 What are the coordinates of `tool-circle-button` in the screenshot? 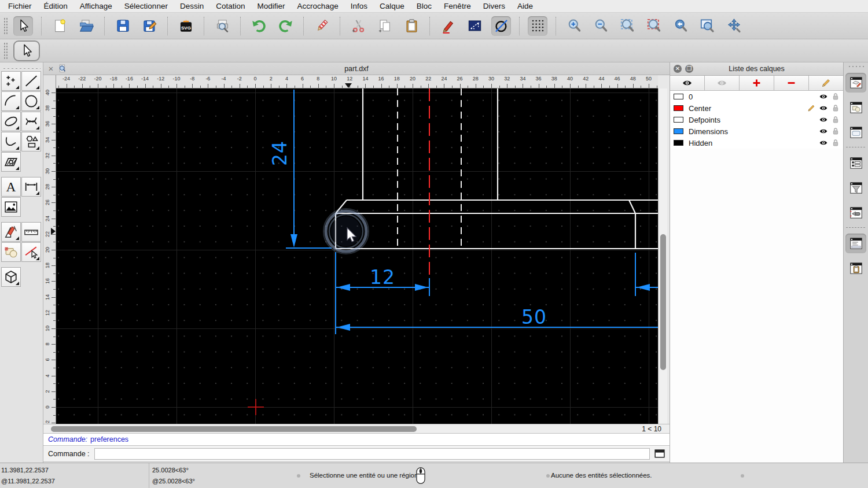 It's located at (31, 101).